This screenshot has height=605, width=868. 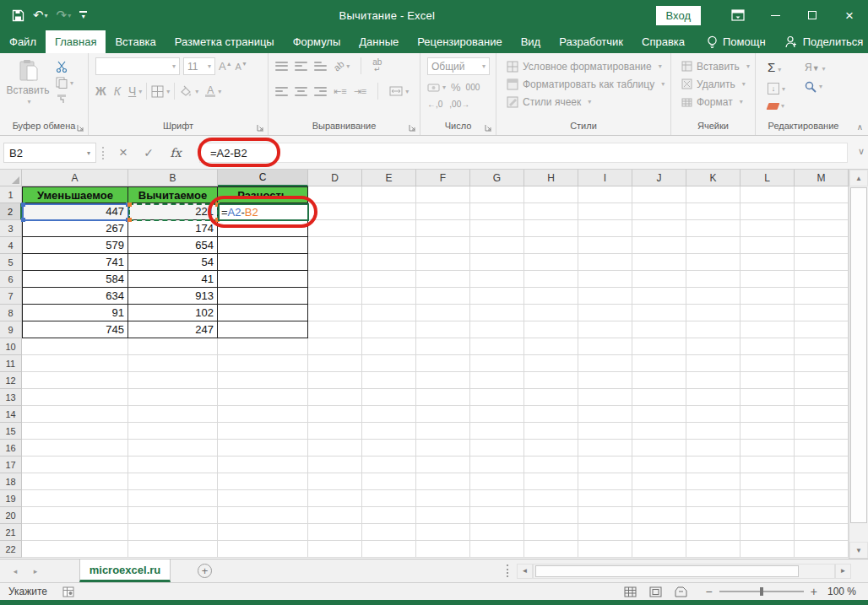 I want to click on thousands-separator-button: 000, so click(x=473, y=88).